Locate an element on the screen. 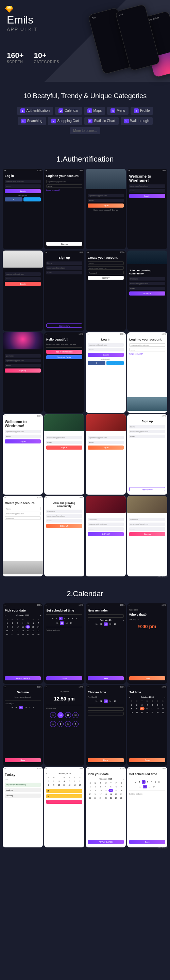  screen-login-image: supername@gmail.com••••••••Log inDon't h… is located at coordinates (106, 209).